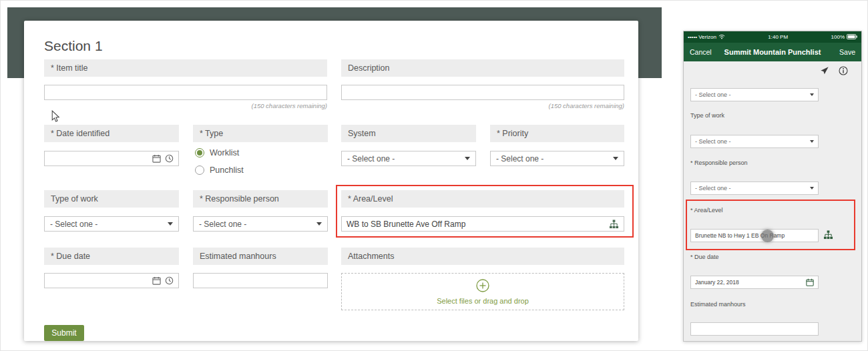 The height and width of the screenshot is (351, 868). I want to click on save-button: Save, so click(847, 52).